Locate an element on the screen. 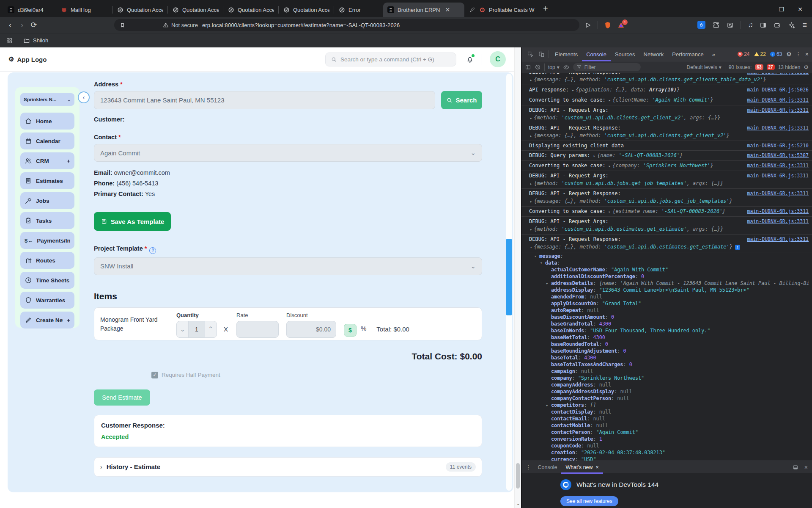 This screenshot has height=508, width=812. browser-tab: ΞBrotherton ERPN✕ is located at coordinates (424, 10).